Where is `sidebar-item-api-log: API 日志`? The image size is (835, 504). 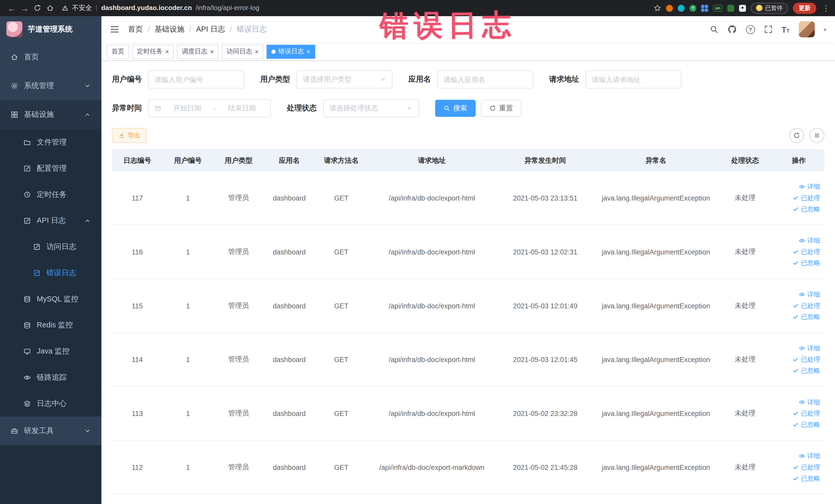
sidebar-item-api-log: API 日志 is located at coordinates (51, 220).